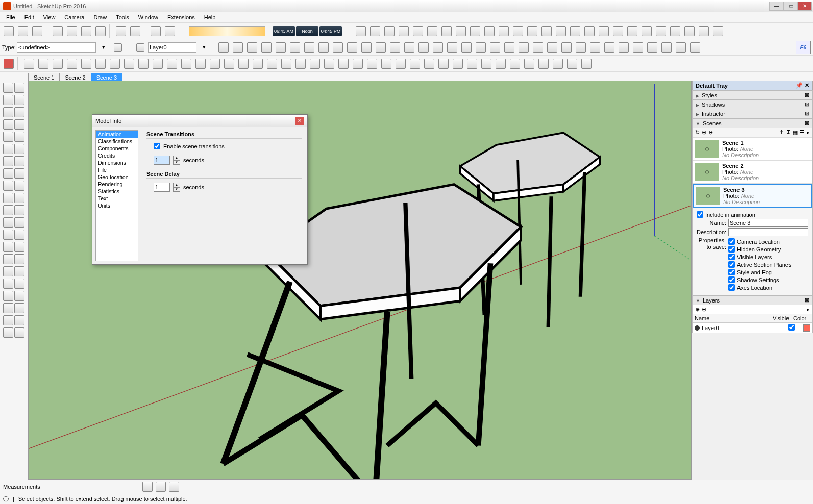  Describe the element at coordinates (681, 47) in the screenshot. I see `tool-b32` at that location.